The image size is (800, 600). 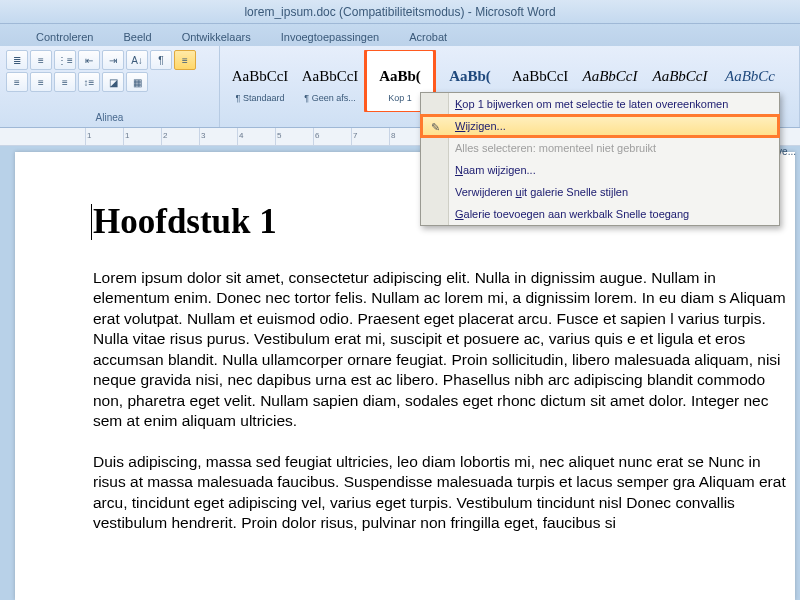 What do you see at coordinates (161, 60) in the screenshot?
I see `pilcrow-button: ¶` at bounding box center [161, 60].